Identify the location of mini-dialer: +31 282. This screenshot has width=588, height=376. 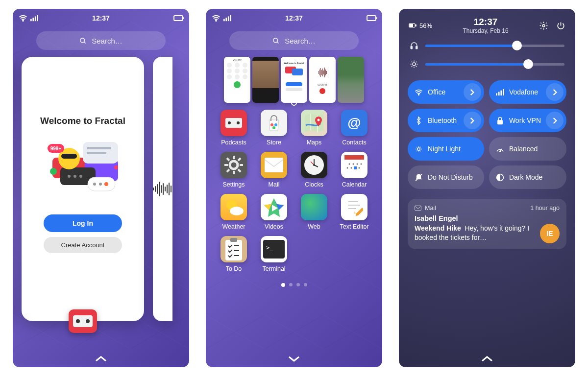
(237, 80).